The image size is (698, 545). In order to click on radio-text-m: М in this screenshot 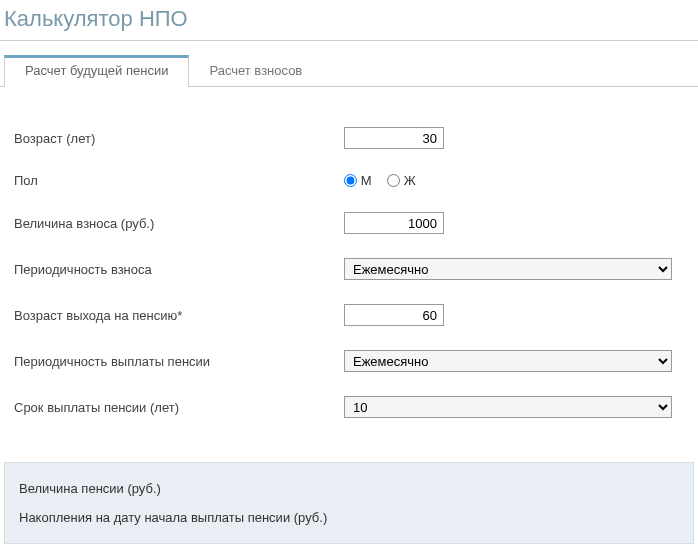, I will do `click(366, 180)`.